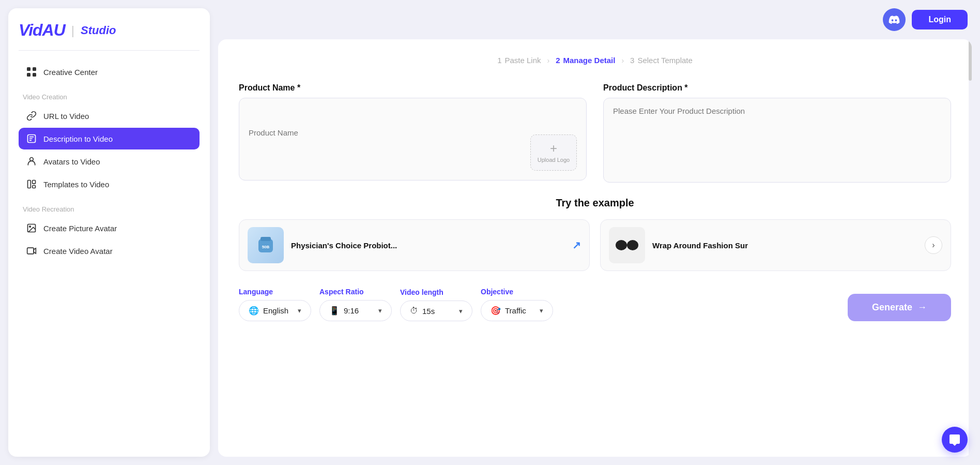 The height and width of the screenshot is (465, 980). Describe the element at coordinates (356, 292) in the screenshot. I see `aspect-ratio-label: Aspect Ratio` at that location.